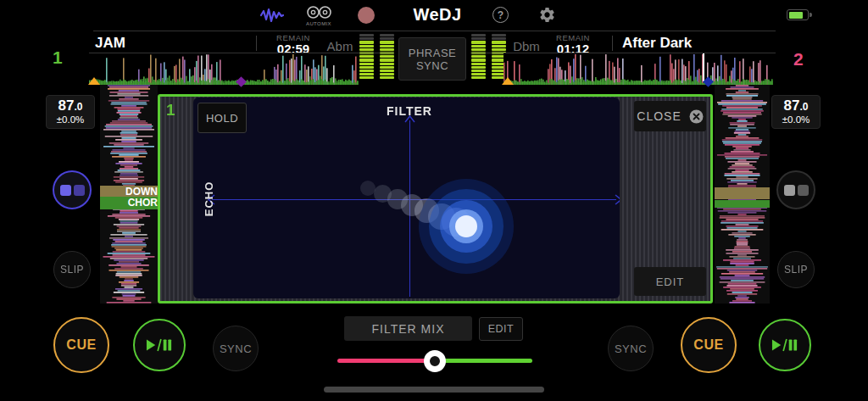 The height and width of the screenshot is (401, 868). What do you see at coordinates (319, 12) in the screenshot?
I see `automix-icon` at bounding box center [319, 12].